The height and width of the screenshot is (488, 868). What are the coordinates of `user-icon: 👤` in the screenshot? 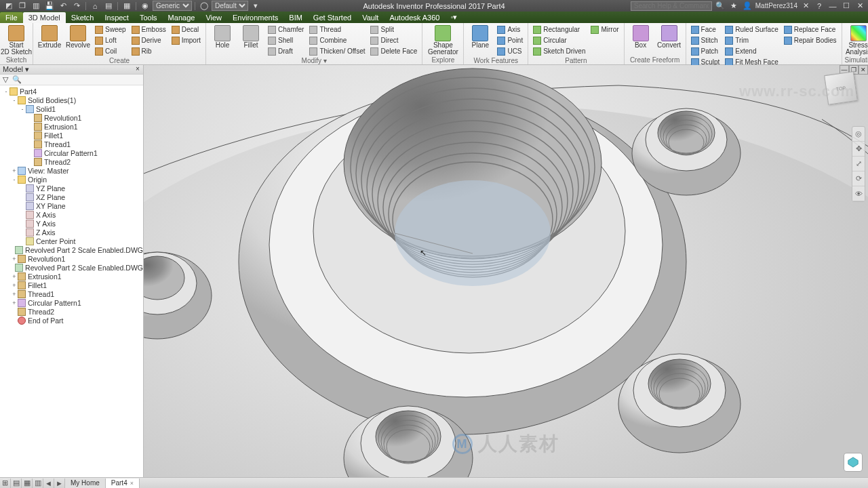 It's located at (747, 6).